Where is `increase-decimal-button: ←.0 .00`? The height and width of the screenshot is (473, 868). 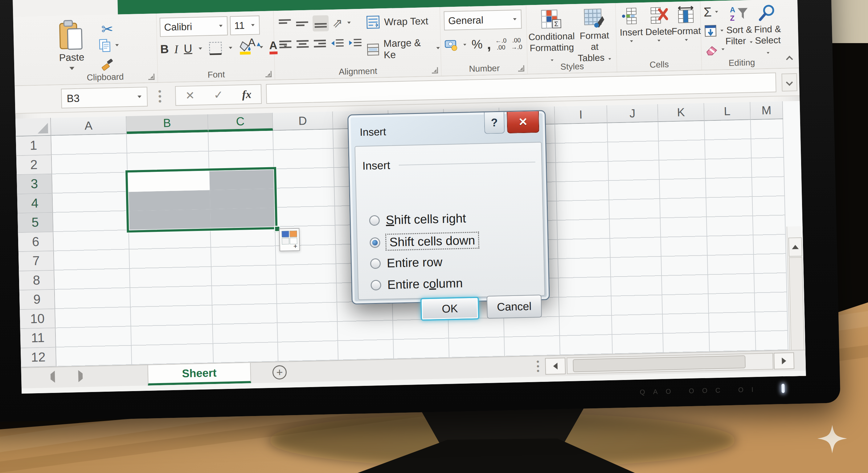 increase-decimal-button: ←.0 .00 is located at coordinates (501, 44).